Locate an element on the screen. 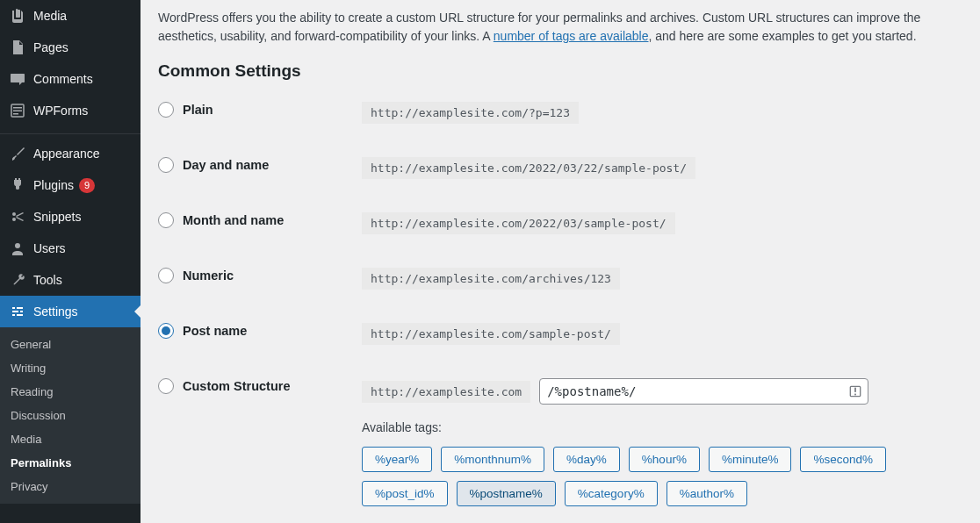  sidebar-label: Snippets is located at coordinates (57, 217).